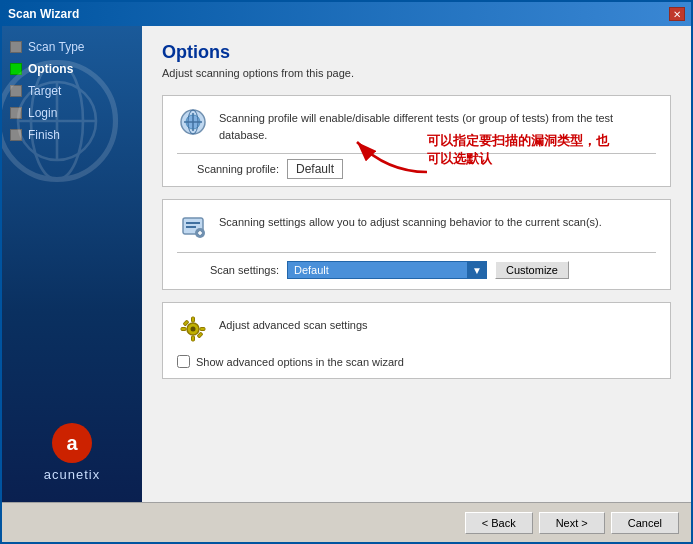 This screenshot has height=544, width=693. I want to click on acunetix-icon: a, so click(72, 443).